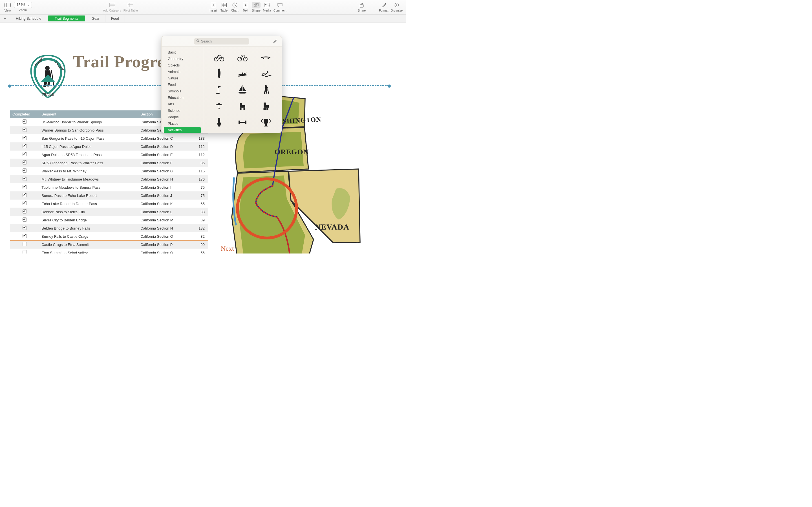 The height and width of the screenshot is (507, 812). I want to click on table-row: Burney Falls to Castle CragsCalifornia S…, so click(109, 236).